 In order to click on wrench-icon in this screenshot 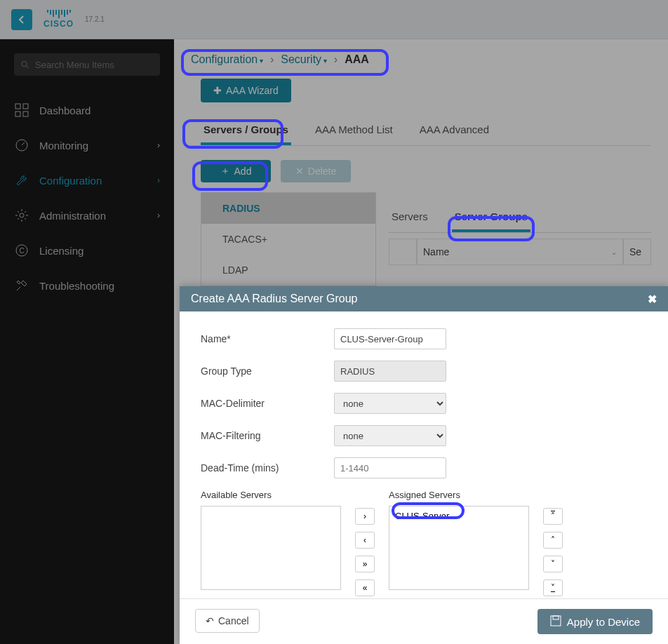, I will do `click(22, 180)`.